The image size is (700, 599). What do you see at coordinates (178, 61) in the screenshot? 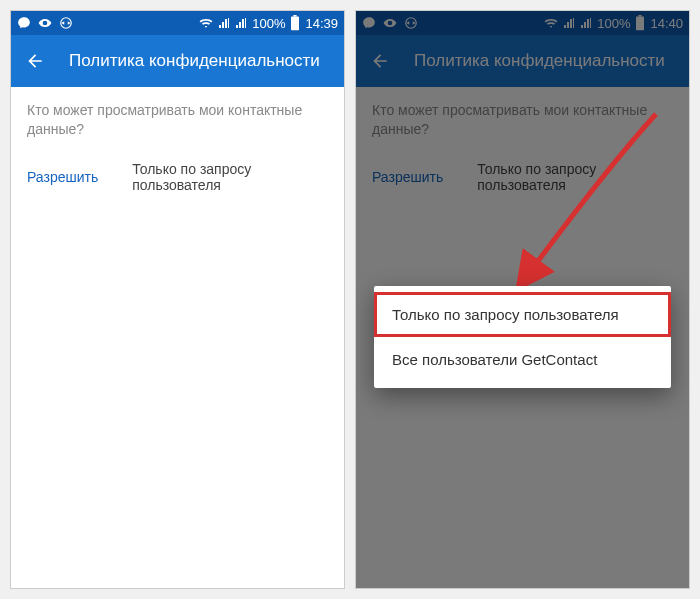
I see `app-bar: Политика конфиденциальности` at bounding box center [178, 61].